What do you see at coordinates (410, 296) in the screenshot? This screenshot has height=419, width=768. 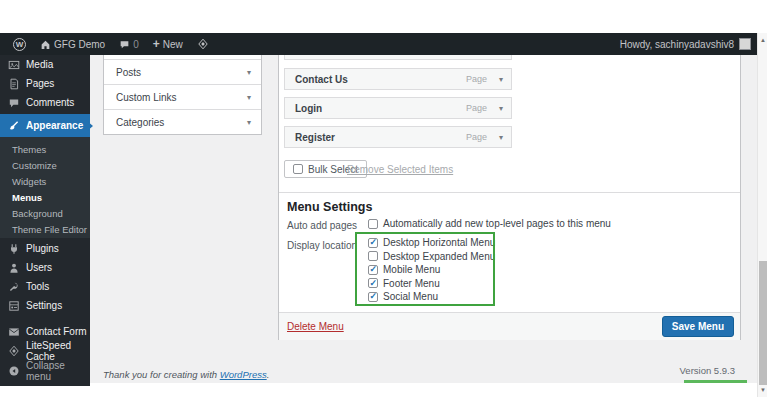 I see `location-label: Social Menu` at bounding box center [410, 296].